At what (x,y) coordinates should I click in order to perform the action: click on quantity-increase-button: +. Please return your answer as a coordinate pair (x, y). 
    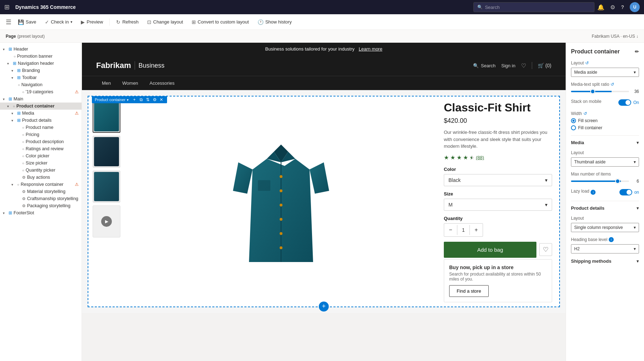
    Looking at the image, I should click on (476, 230).